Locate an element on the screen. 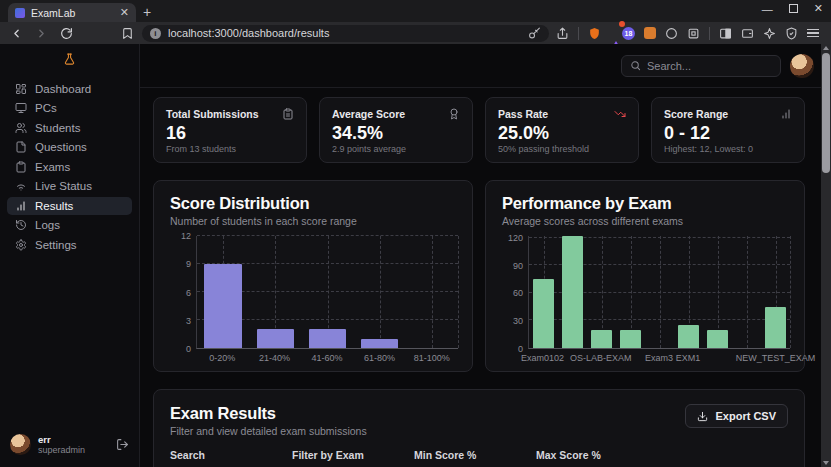  scroll-up-icon is located at coordinates (826, 48).